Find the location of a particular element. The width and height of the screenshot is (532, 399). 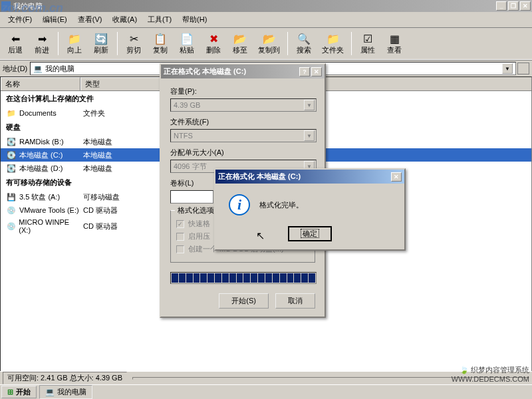

refresh-button: 🔄刷新 is located at coordinates (101, 44).